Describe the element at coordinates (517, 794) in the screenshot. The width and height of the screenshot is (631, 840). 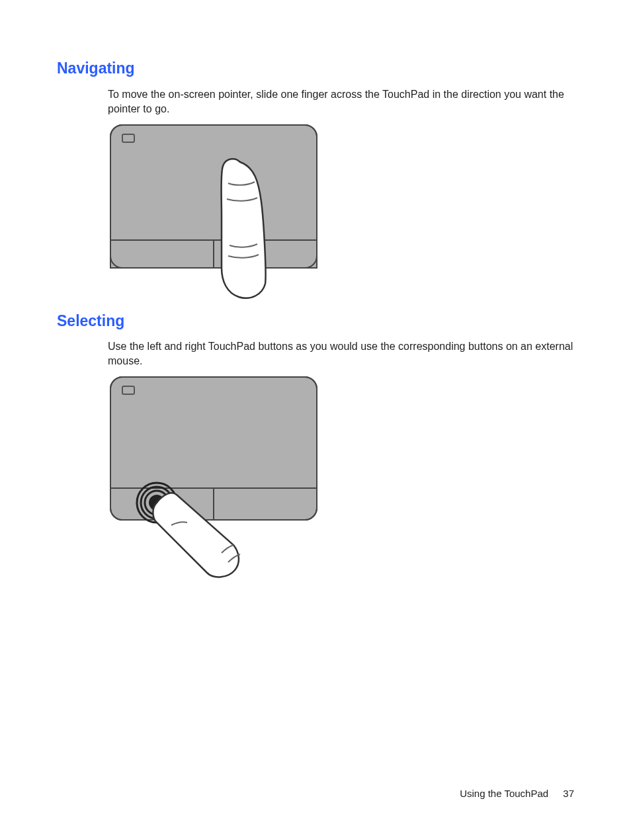
I see `page-footer: Using the TouchPad 37` at that location.